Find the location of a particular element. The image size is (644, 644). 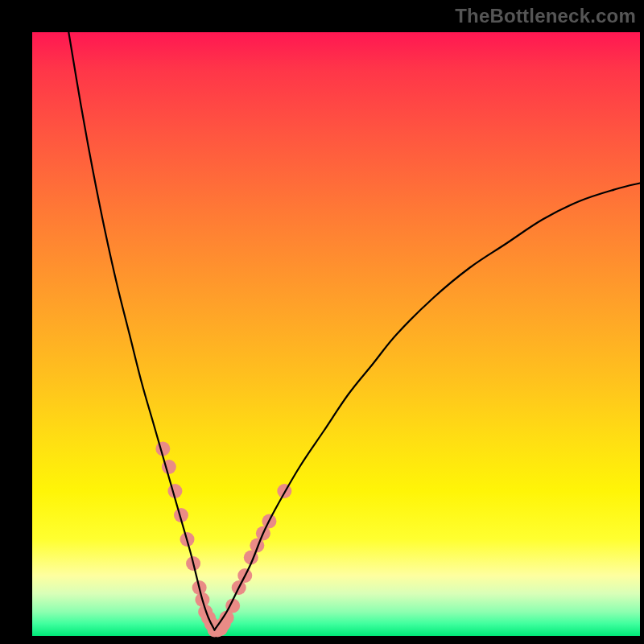

watermark-text: TheBottleneck.com is located at coordinates (546, 16).